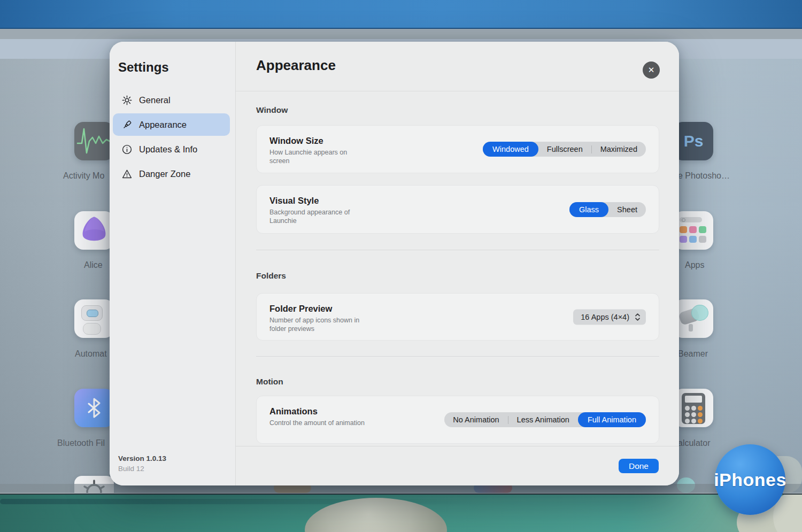 The height and width of the screenshot is (532, 802). Describe the element at coordinates (163, 125) in the screenshot. I see `sidebar-item-label: Appearance` at that location.